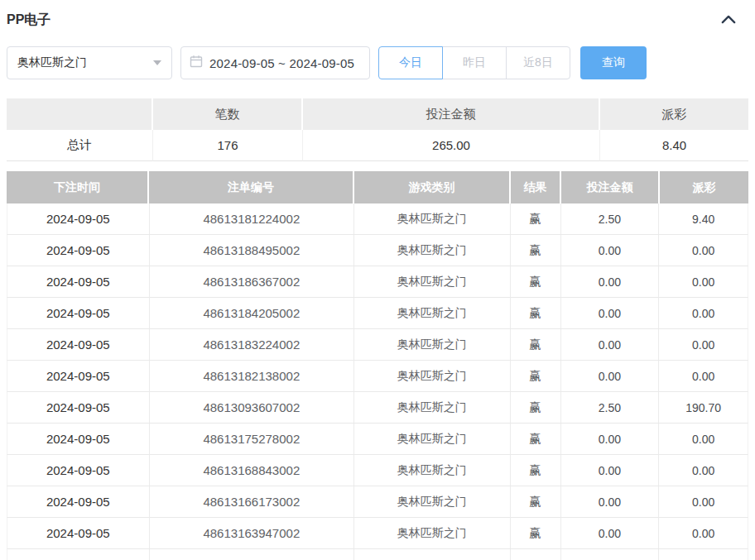 This screenshot has width=755, height=560. Describe the element at coordinates (252, 376) in the screenshot. I see `cell-order-id: 48613182138002` at that location.